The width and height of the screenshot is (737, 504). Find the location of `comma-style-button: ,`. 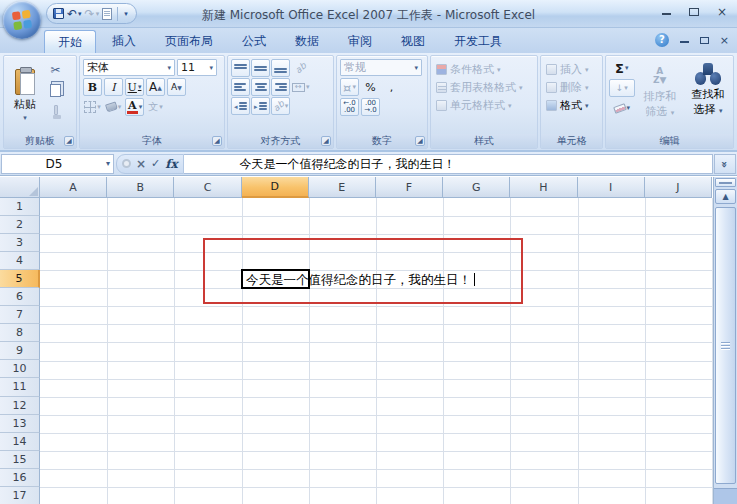

comma-style-button: , is located at coordinates (392, 87).